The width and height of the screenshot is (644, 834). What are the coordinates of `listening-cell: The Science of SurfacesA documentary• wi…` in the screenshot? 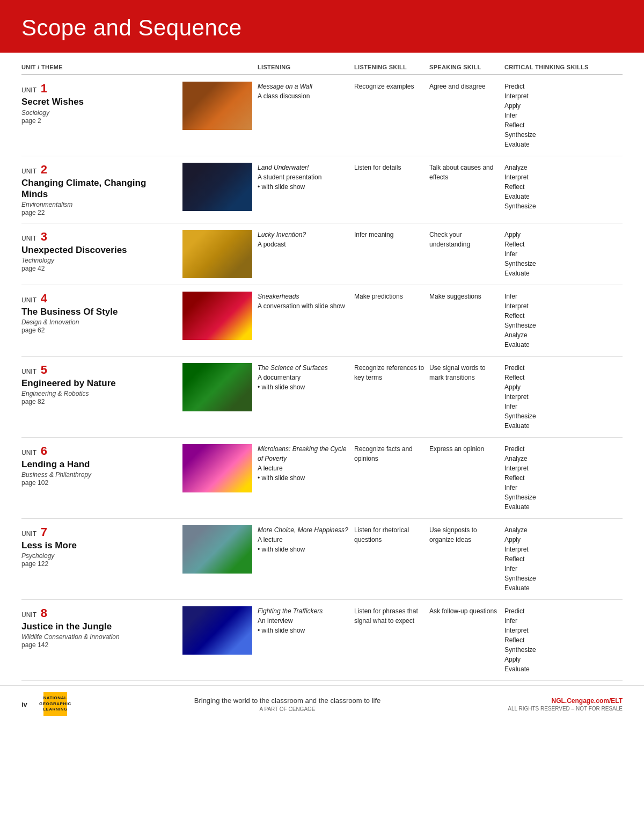 It's located at (306, 378).